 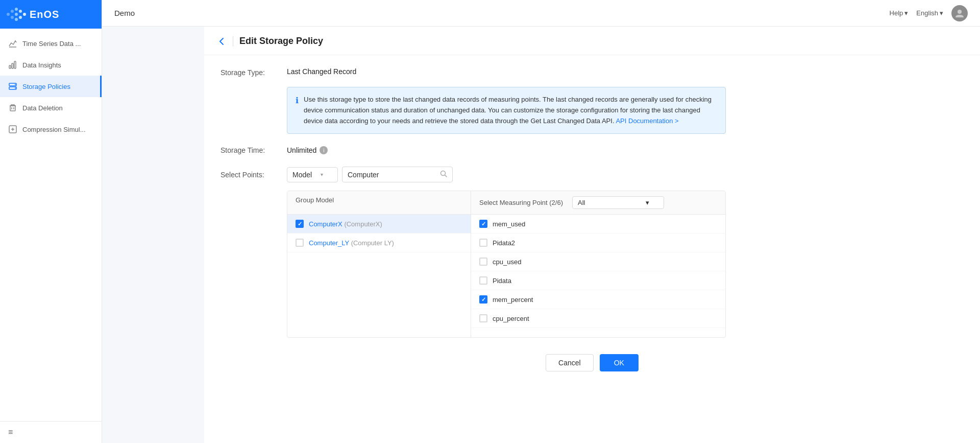 I want to click on model-dropdown-arrow: ▾, so click(x=322, y=175).